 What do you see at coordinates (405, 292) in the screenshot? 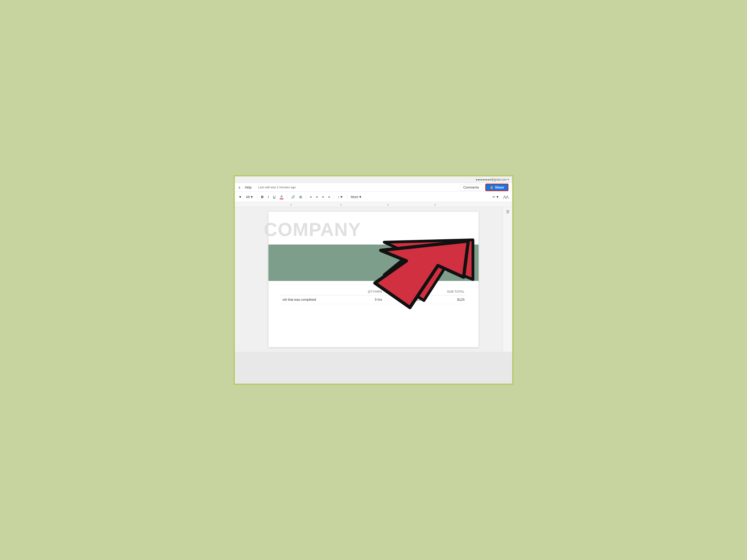
I see `col-unit-price-header: UNIT PRICE` at bounding box center [405, 292].